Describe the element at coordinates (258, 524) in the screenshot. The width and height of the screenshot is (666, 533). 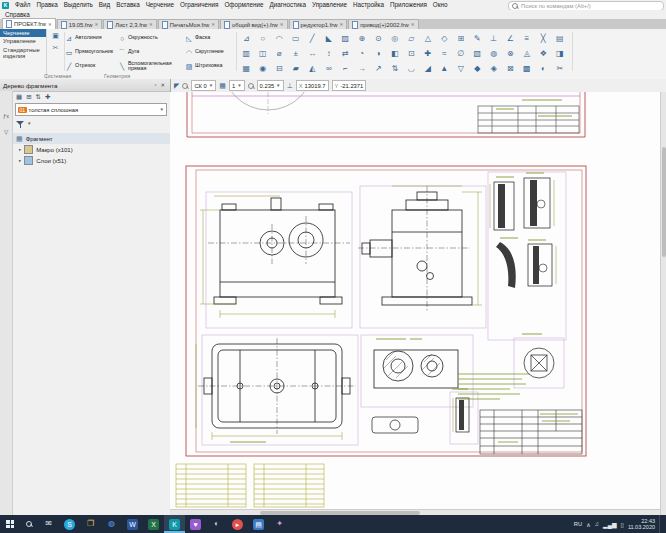
I see `docs-icon: ▤` at that location.